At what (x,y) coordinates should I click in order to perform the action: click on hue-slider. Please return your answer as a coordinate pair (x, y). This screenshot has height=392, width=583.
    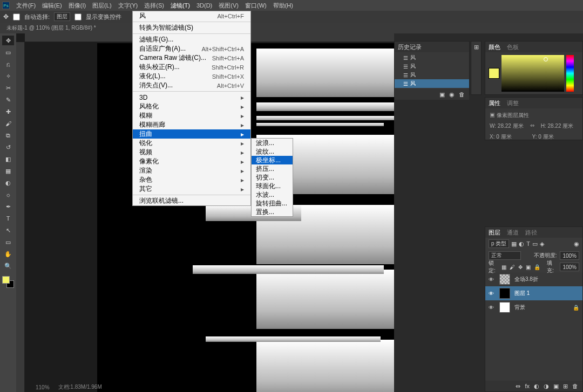
    Looking at the image, I should click on (570, 73).